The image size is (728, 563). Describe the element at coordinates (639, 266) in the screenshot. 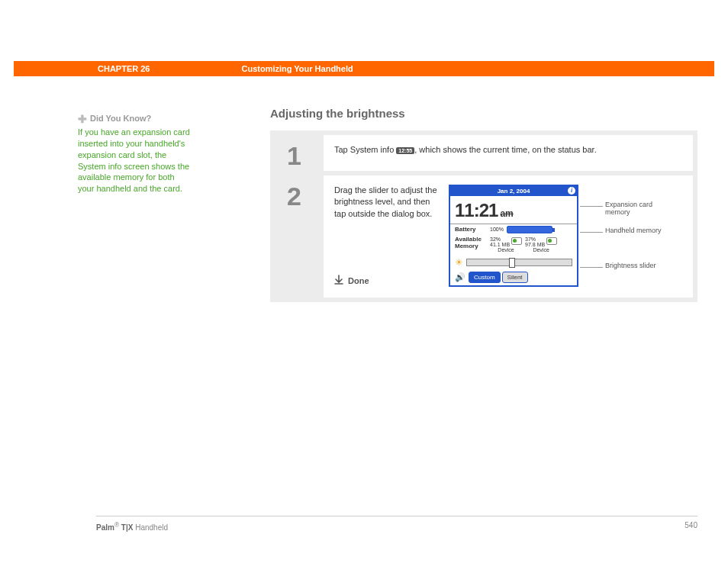

I see `callout-brightness-slider: Brightness slider` at that location.